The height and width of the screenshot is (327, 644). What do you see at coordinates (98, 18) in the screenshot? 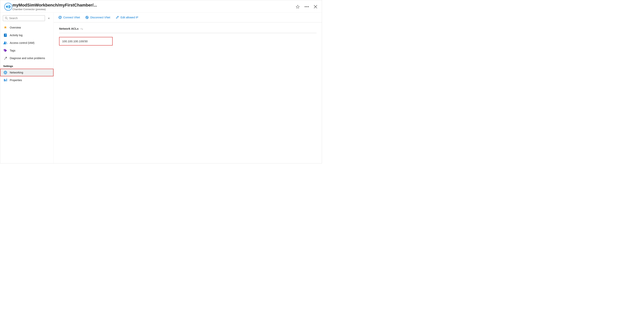
I see `disconnect-vnet-button: Disconnect VNet` at bounding box center [98, 18].